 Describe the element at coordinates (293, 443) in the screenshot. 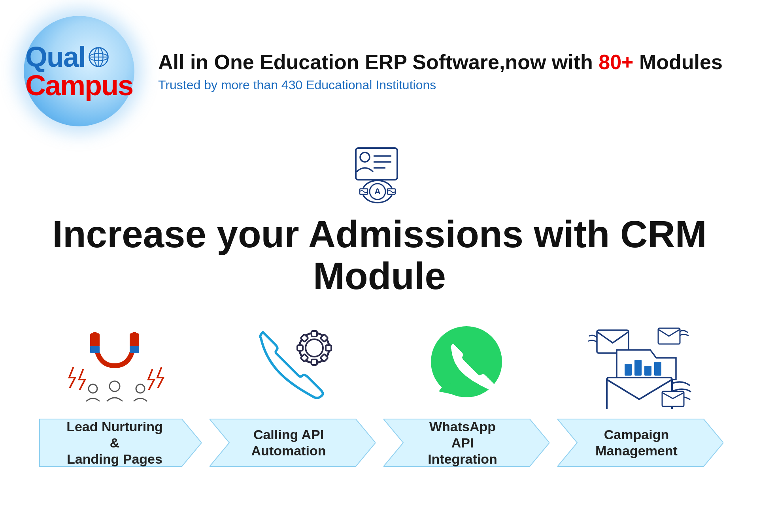

I see `calling-api-label-text: Calling APIAutomation` at that location.